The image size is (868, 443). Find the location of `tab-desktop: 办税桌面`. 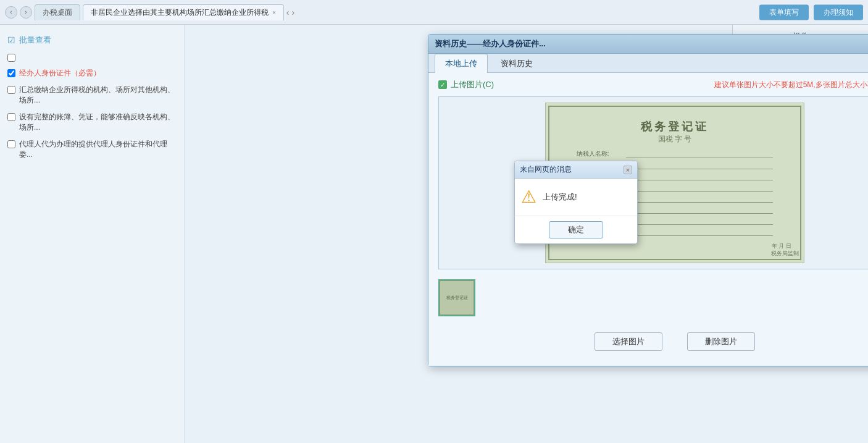

tab-desktop: 办税桌面 is located at coordinates (57, 12).